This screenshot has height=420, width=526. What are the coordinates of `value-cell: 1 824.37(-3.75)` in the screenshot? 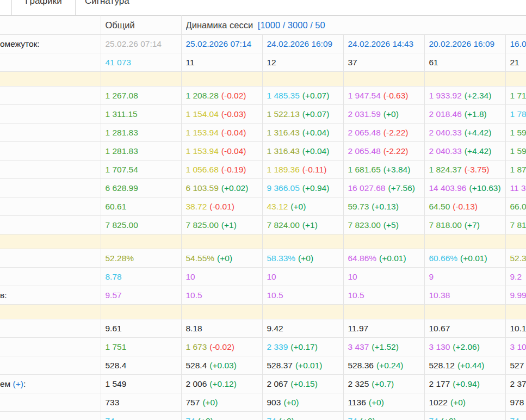 It's located at (465, 170).